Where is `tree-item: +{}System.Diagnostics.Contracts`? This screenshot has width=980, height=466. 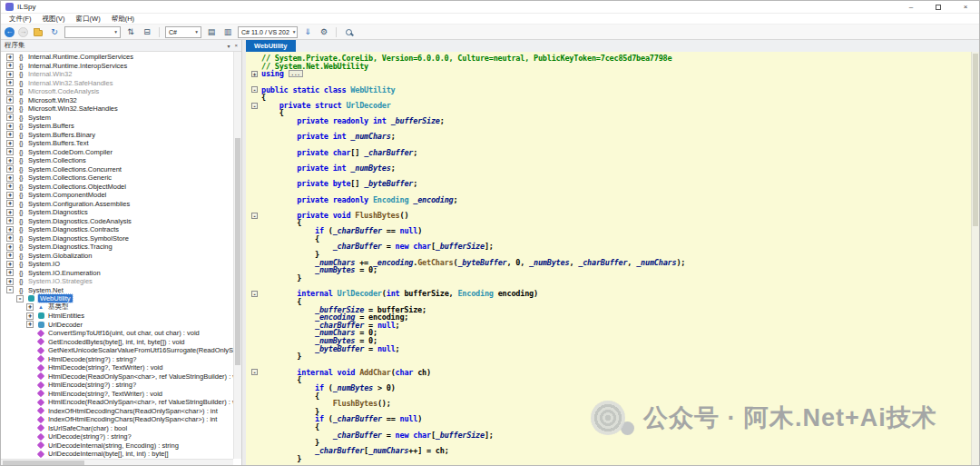
tree-item: +{}System.Diagnostics.Contracts is located at coordinates (122, 230).